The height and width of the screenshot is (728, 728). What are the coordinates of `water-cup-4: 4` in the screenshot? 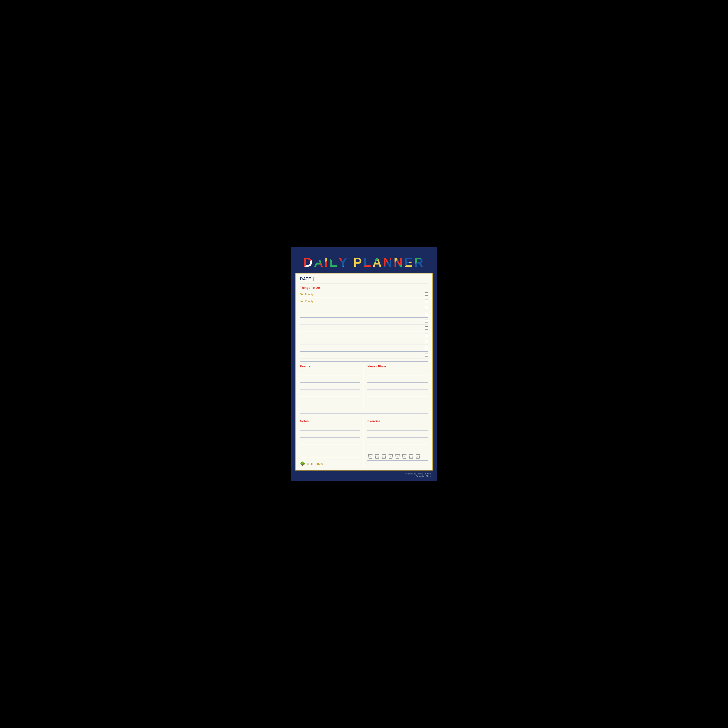 It's located at (391, 456).